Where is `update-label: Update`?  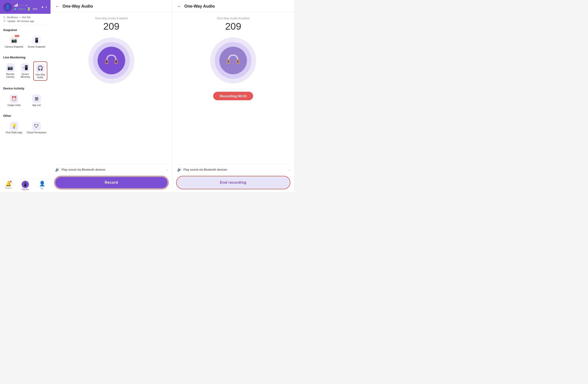
update-label: Update is located at coordinates (11, 21).